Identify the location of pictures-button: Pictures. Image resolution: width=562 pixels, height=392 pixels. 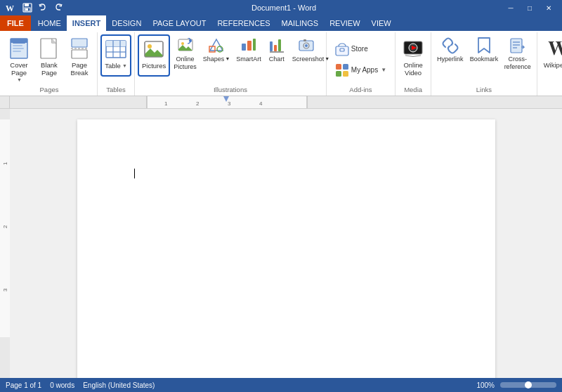
(154, 55).